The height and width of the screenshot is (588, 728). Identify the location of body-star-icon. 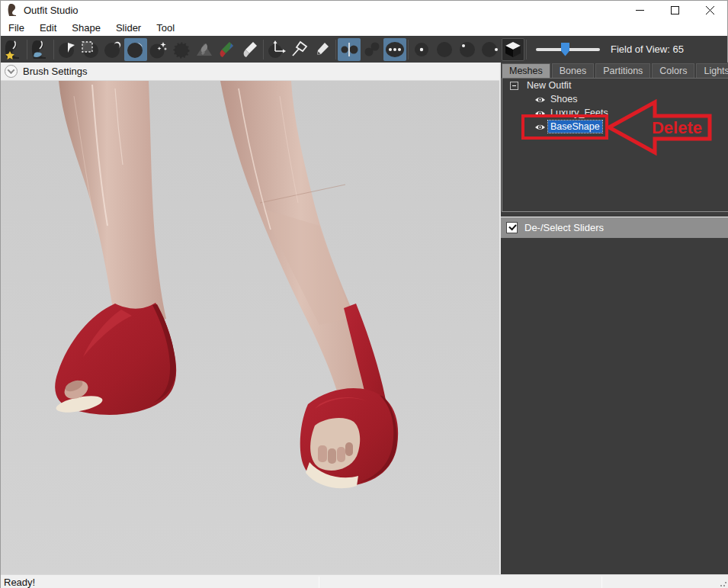
(14, 50).